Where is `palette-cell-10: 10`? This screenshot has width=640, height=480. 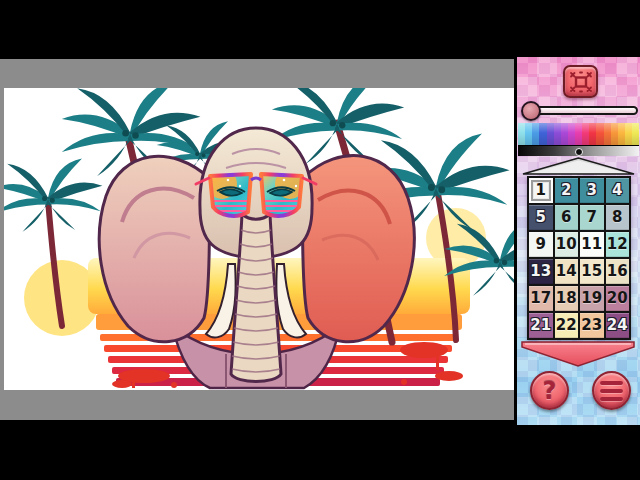 palette-cell-10: 10 is located at coordinates (567, 244).